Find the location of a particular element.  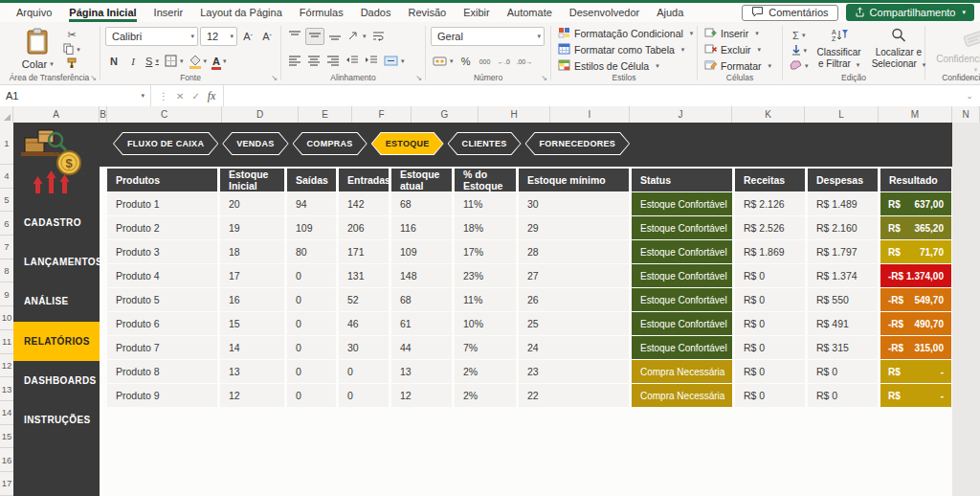

cell-entradas: 206 is located at coordinates (364, 228).